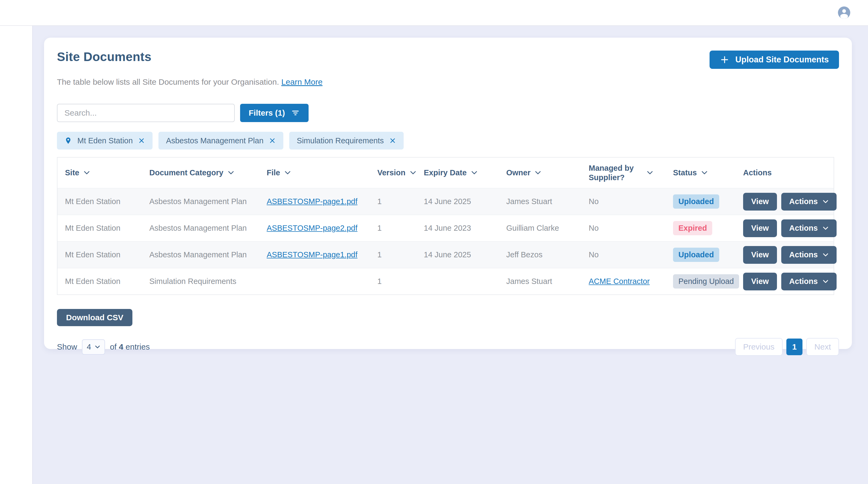  I want to click on column-header-status: Status, so click(701, 173).